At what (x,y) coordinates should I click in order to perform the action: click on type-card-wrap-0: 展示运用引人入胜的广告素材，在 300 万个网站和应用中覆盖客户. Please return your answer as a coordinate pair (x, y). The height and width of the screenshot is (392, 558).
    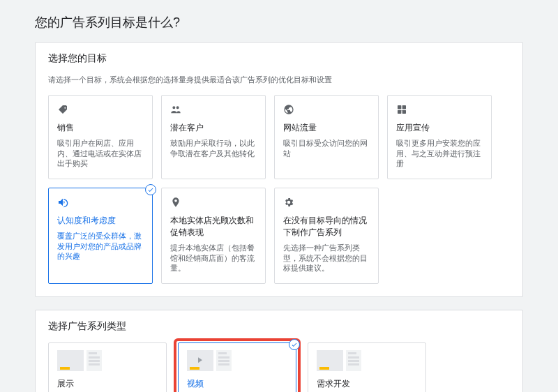
    Looking at the image, I should click on (107, 367).